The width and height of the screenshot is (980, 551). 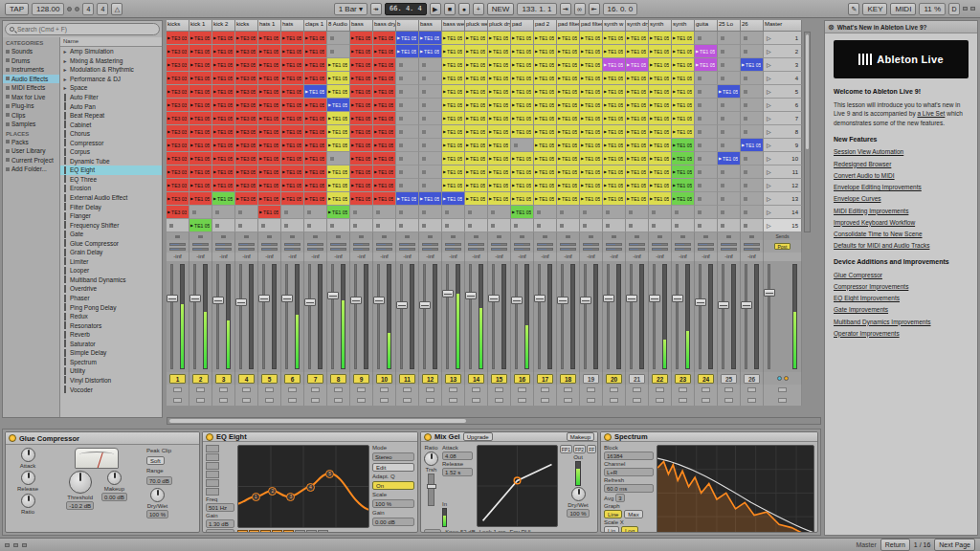 I want to click on track-activator: 26, so click(x=752, y=379).